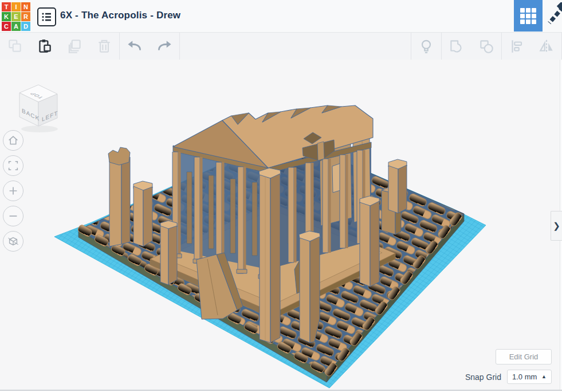  Describe the element at coordinates (26, 7) in the screenshot. I see `logo-letter: N` at that location.